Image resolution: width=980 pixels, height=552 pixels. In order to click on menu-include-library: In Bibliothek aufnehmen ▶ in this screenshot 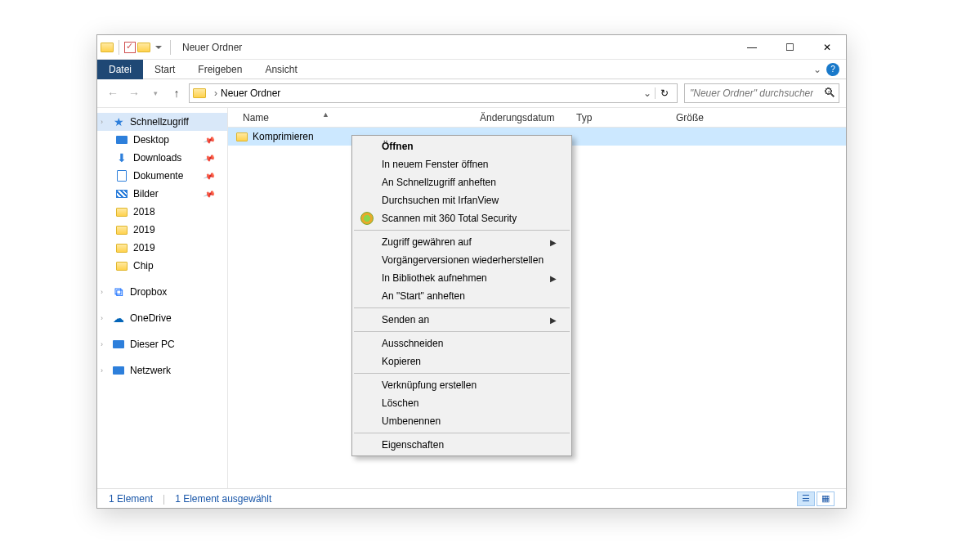, I will do `click(462, 278)`.